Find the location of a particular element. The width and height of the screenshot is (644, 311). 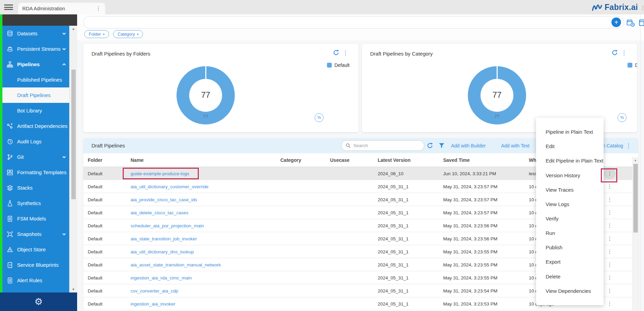

menu-item: View Logs is located at coordinates (570, 204).